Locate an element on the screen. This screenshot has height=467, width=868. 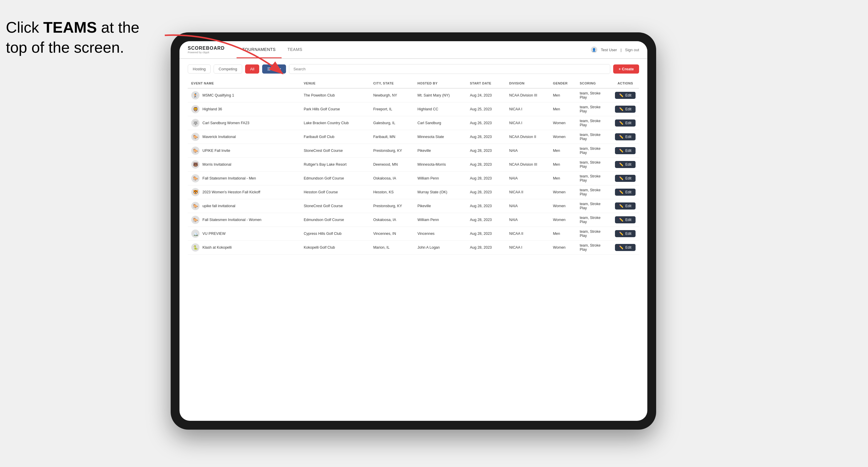
cell-actions-8: ✏️ Edit is located at coordinates (625, 206).